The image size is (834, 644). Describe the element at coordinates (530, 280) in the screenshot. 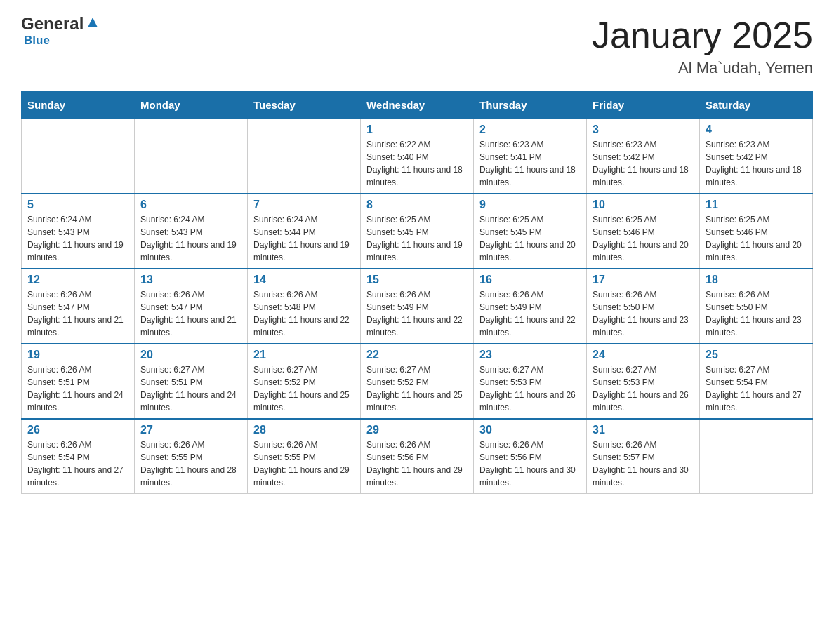

I see `day-number: 16` at that location.